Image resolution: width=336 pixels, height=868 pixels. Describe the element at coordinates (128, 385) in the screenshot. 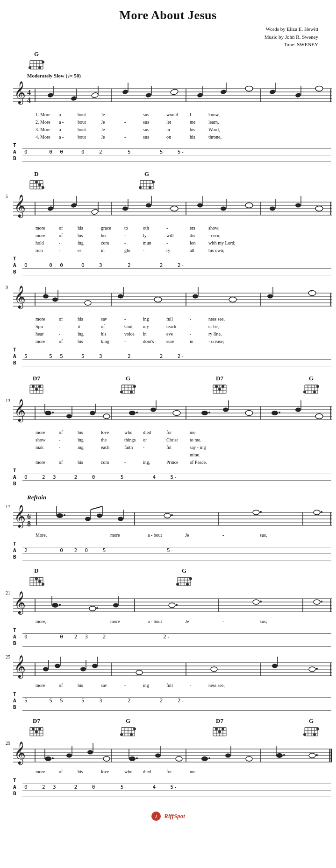

I see `chord-G-3: G` at that location.